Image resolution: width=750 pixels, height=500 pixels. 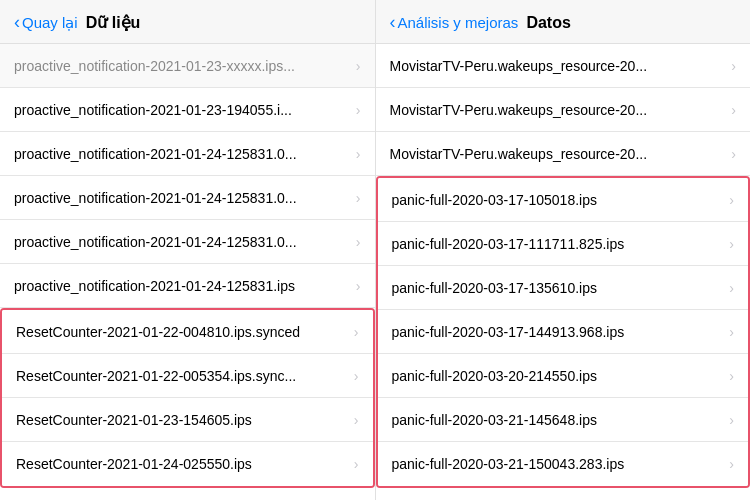 What do you see at coordinates (185, 376) in the screenshot?
I see `list-item-text: ResetCounter-2021-01-22-005354.ips.sync.…` at bounding box center [185, 376].